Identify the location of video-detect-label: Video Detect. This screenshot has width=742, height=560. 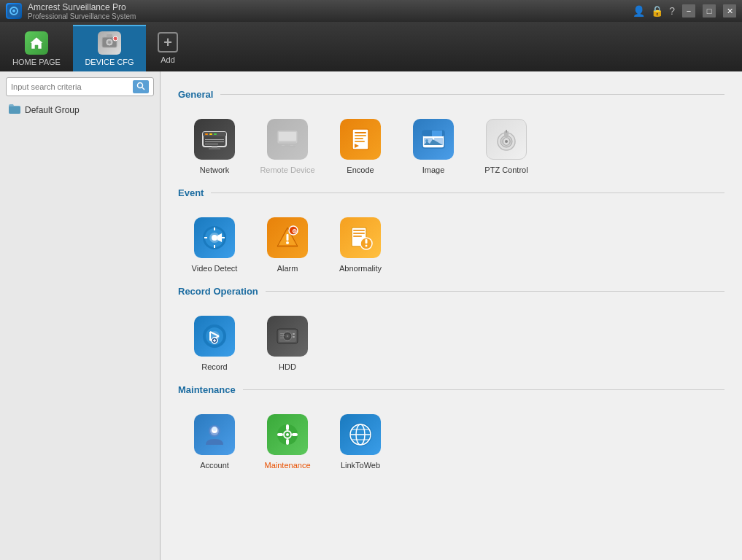
(215, 268).